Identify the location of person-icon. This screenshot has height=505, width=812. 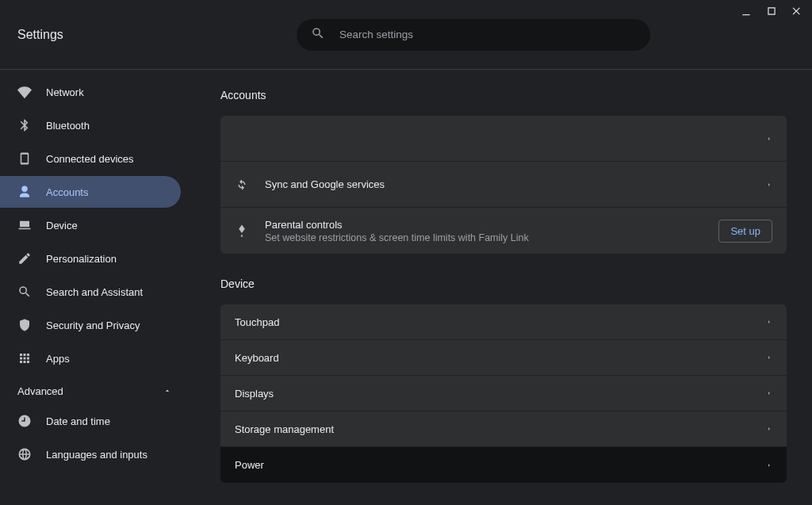
(25, 192).